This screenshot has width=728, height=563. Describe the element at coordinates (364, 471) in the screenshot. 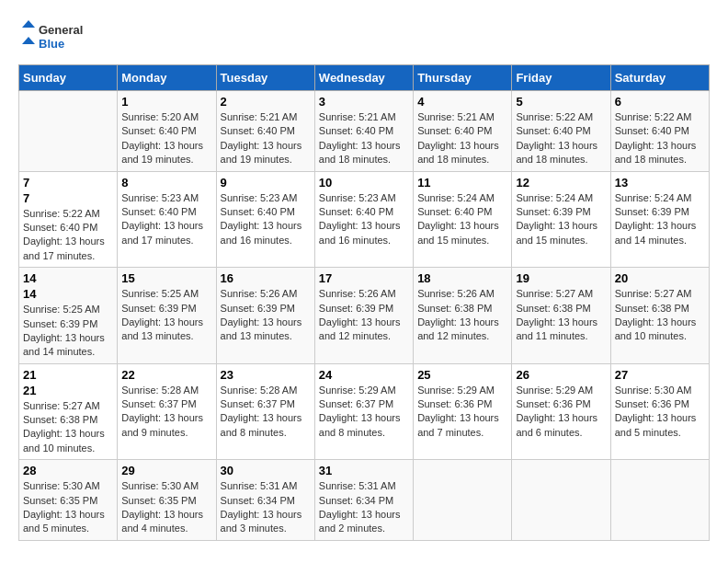

I see `day-number: 31` at that location.